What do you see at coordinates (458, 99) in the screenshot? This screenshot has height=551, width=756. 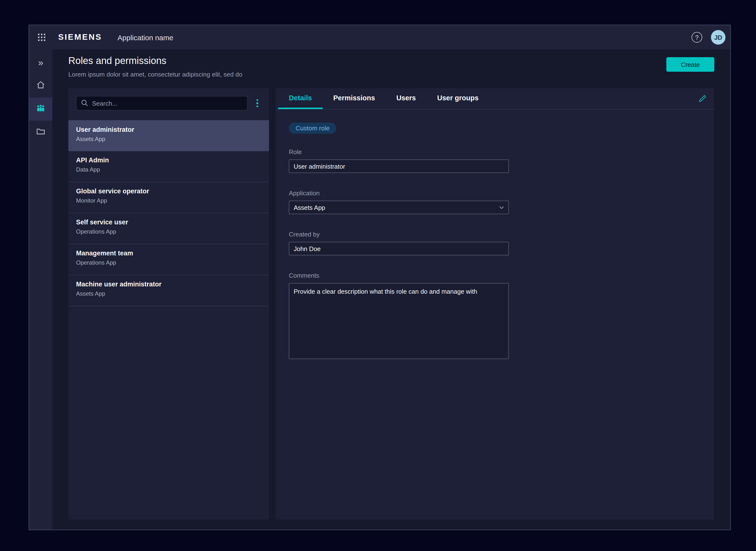 I see `tab-user-groups: User groups` at bounding box center [458, 99].